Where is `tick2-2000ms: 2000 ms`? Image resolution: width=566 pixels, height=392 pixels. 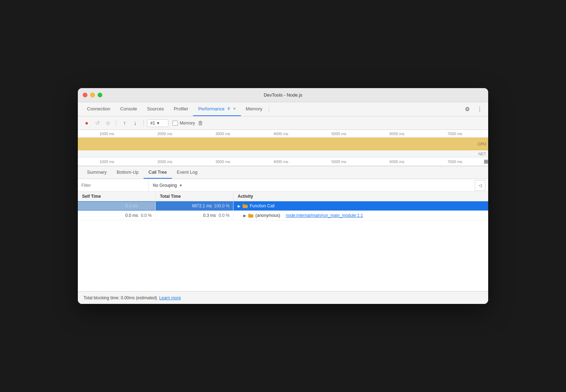
tick2-2000ms: 2000 ms is located at coordinates (165, 162).